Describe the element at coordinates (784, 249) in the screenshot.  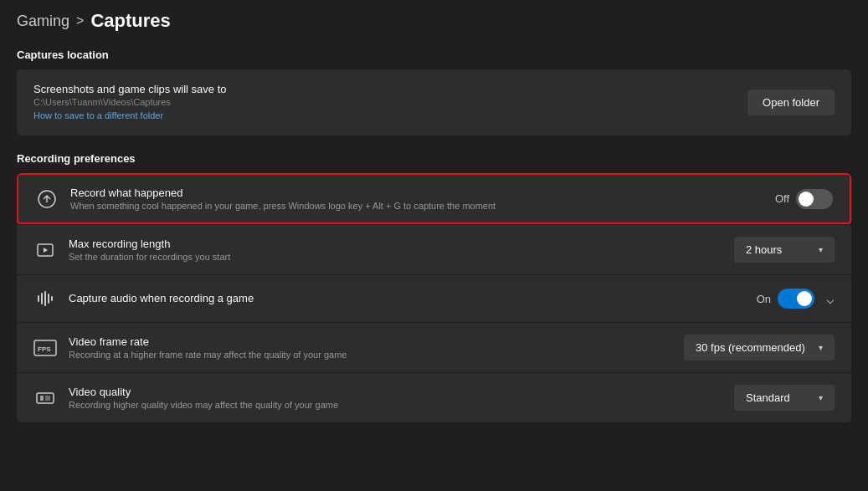
I see `max-recording-length-dropdown: 2 hours ▾` at that location.